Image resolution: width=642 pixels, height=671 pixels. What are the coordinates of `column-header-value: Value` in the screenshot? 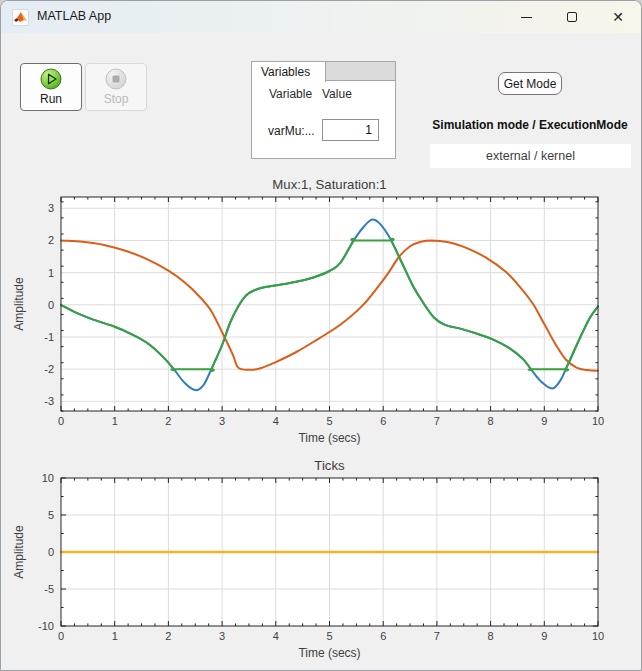 It's located at (337, 94).